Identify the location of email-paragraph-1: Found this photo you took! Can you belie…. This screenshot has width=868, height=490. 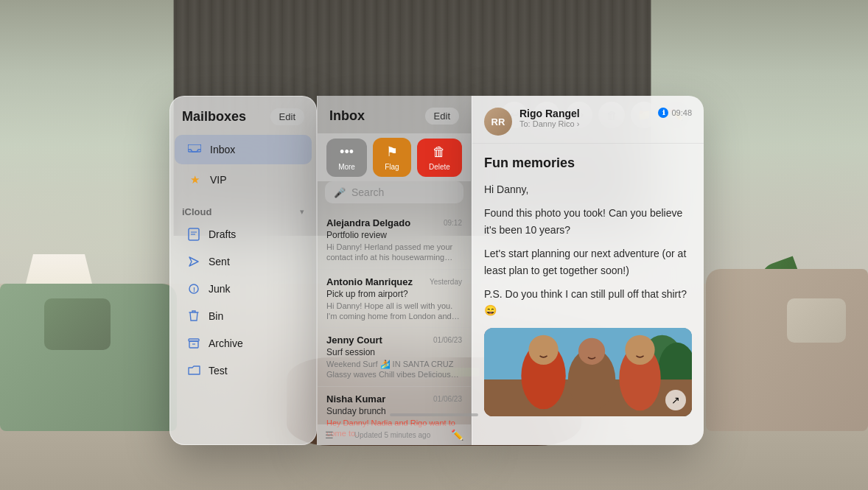
(588, 221).